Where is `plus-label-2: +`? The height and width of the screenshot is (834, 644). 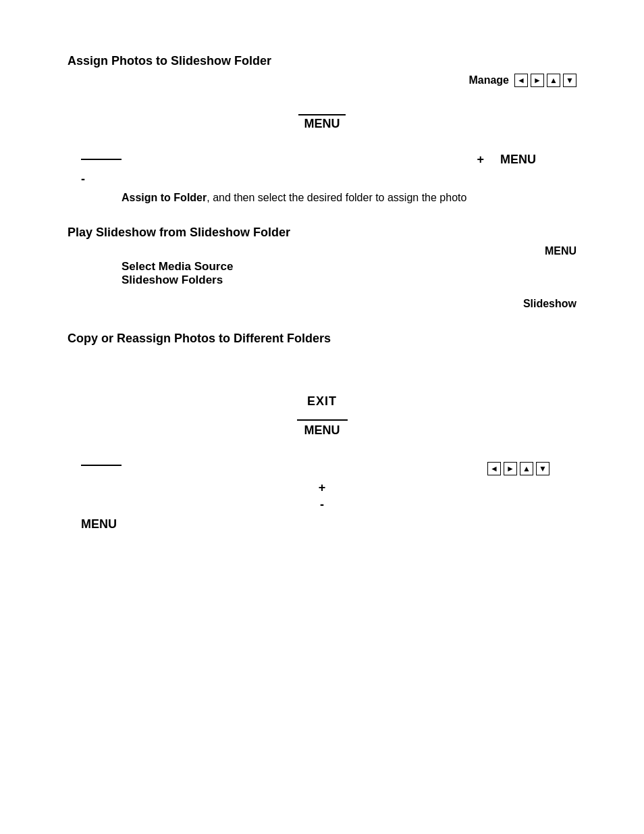 plus-label-2: + is located at coordinates (323, 488).